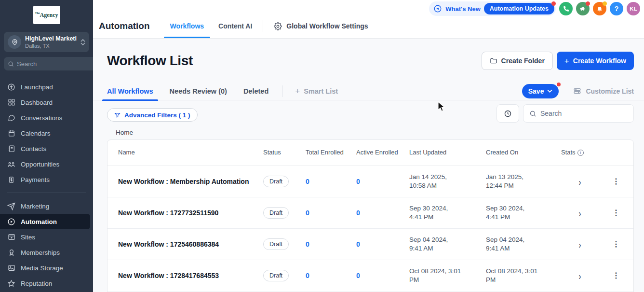  Describe the element at coordinates (370, 244) in the screenshot. I see `table-row: New Workflow : 1725460886384Draft00Sep 0…` at that location.